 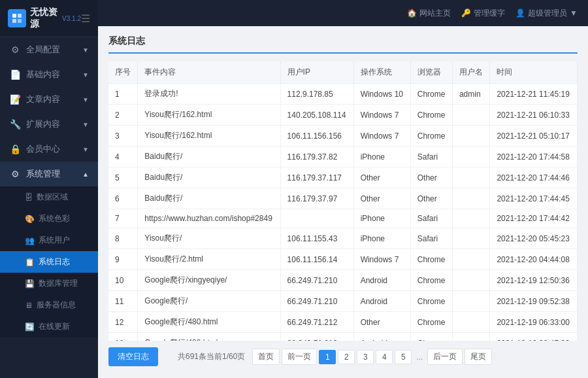 What do you see at coordinates (343, 157) in the screenshot?
I see `table-row: 4Baidu爬行/116.179.37.82iPhoneSafari2021-1…` at bounding box center [343, 157].